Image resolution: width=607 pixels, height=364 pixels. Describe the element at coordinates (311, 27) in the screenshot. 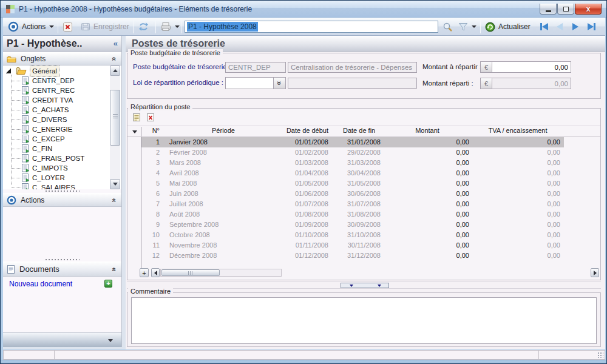

I see `record-title-input: P1 - Hypothèse 2008` at that location.